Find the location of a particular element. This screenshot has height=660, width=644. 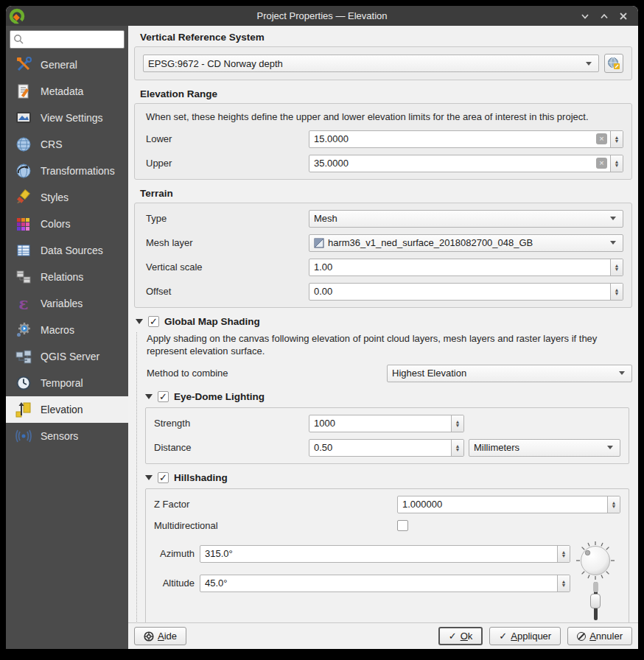

variables-epsilon-icon: ε is located at coordinates (24, 303).